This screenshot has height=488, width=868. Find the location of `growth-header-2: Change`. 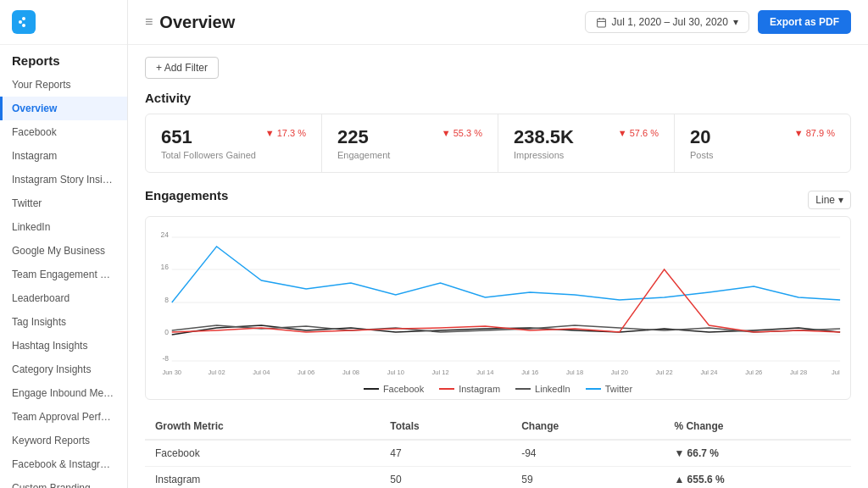

growth-header-2: Change is located at coordinates (587, 427).